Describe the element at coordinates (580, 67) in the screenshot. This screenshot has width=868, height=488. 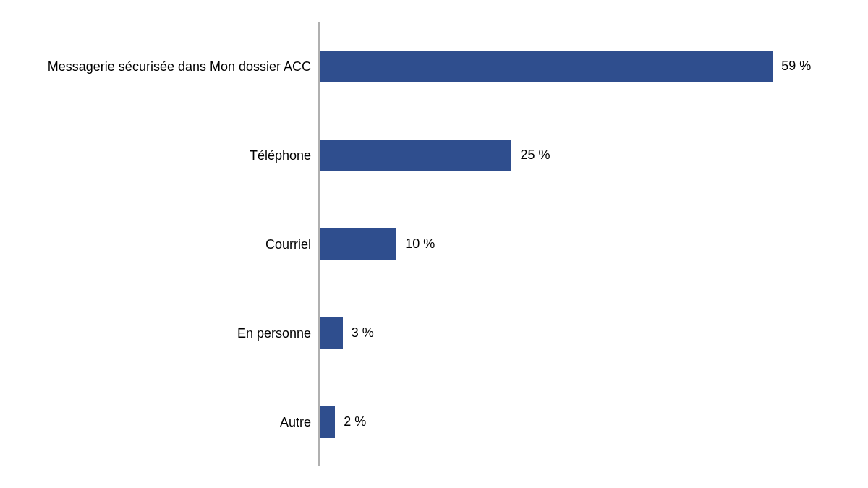
I see `bar-row: 59 %` at that location.